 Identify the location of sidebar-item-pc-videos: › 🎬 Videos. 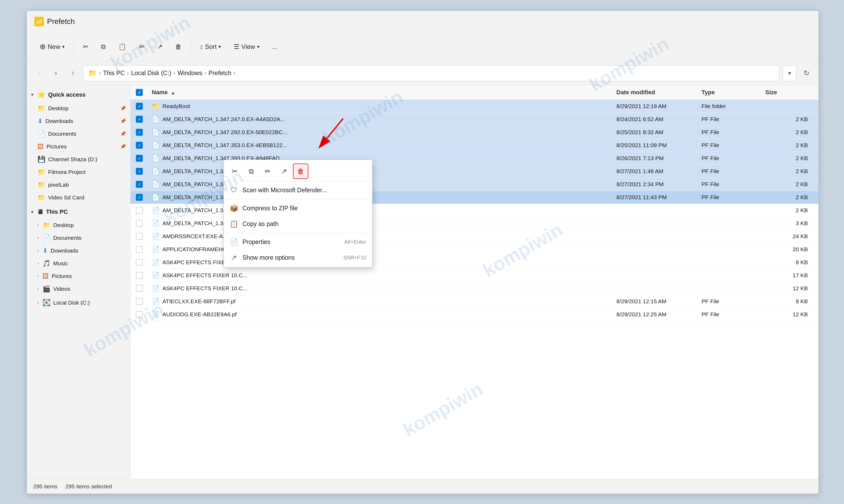
(79, 289).